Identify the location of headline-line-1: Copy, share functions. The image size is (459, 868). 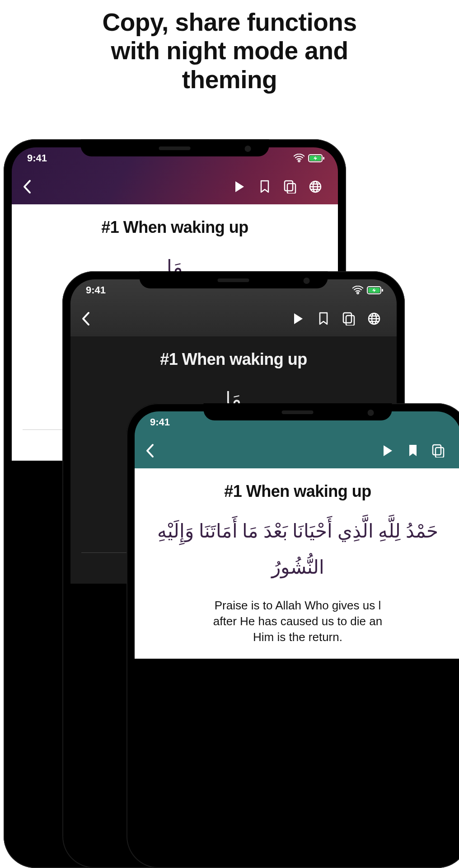
(230, 23).